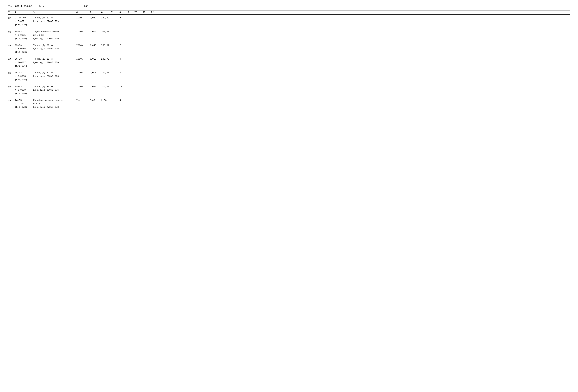 The height and width of the screenshot is (392, 578). What do you see at coordinates (24, 35) in the screenshot?
I see `row-code: 05-03п.8-0085(К=I,076)` at bounding box center [24, 35].